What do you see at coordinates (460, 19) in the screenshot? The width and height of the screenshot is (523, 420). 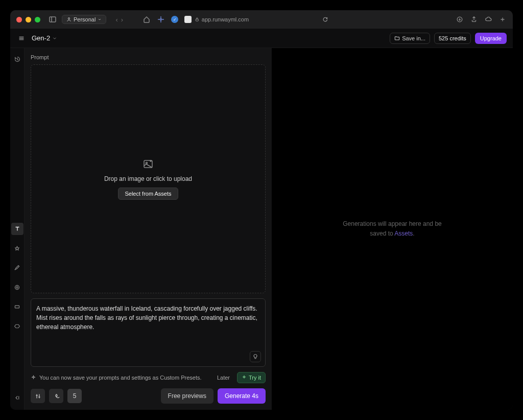 I see `download-icon` at bounding box center [460, 19].